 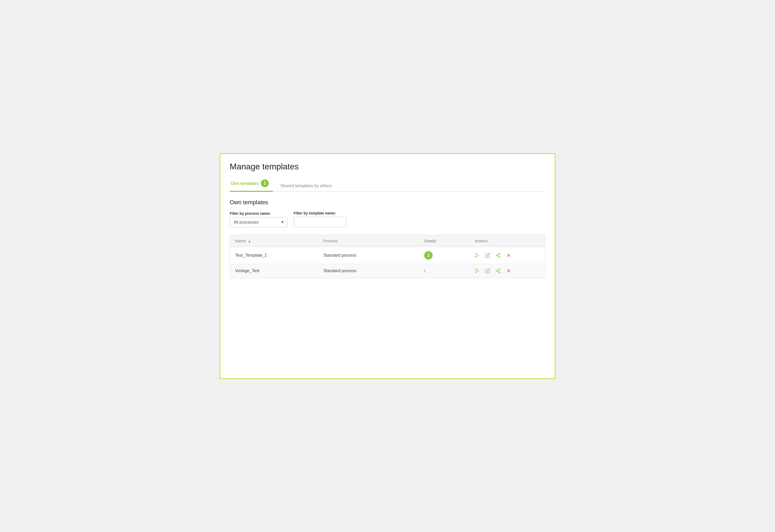 I want to click on row-2-actions, so click(x=507, y=271).